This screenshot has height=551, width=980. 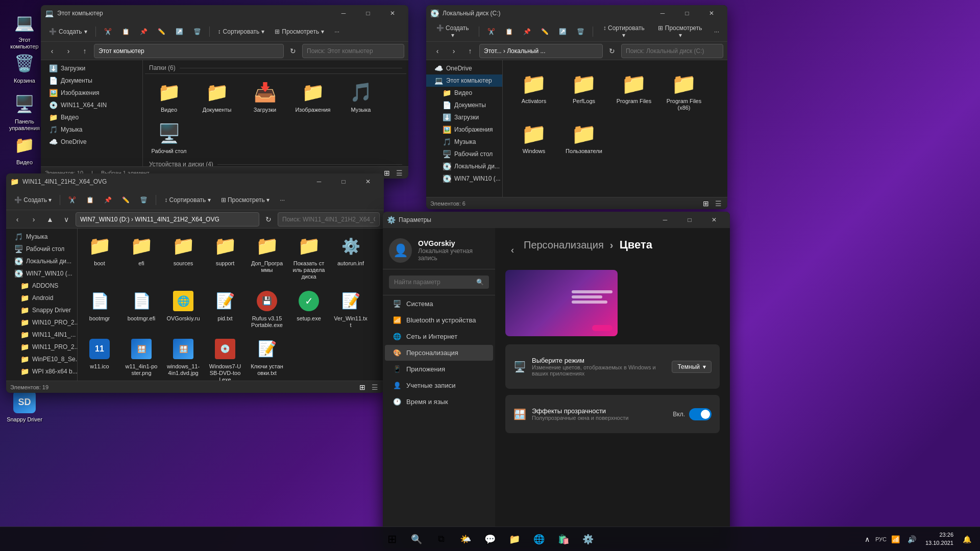 What do you see at coordinates (24, 406) in the screenshot?
I see `desktop-icon-snappy-driver: SD Snappy Driver` at bounding box center [24, 406].